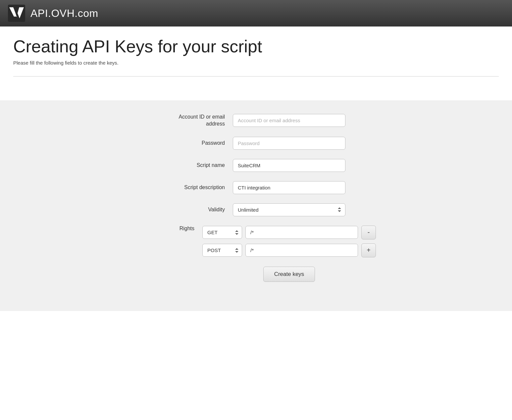  What do you see at coordinates (289, 274) in the screenshot?
I see `create-keys-button: Create keys` at bounding box center [289, 274].